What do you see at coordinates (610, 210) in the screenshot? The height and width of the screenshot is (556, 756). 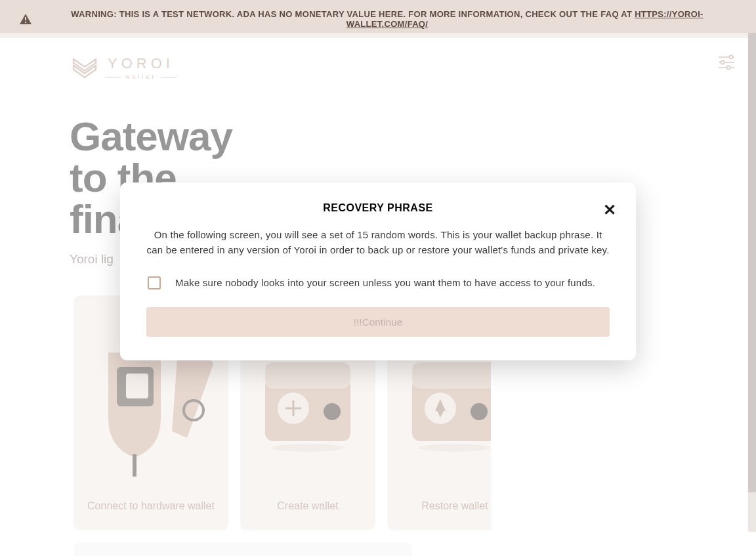 I see `close-icon: ✕` at bounding box center [610, 210].